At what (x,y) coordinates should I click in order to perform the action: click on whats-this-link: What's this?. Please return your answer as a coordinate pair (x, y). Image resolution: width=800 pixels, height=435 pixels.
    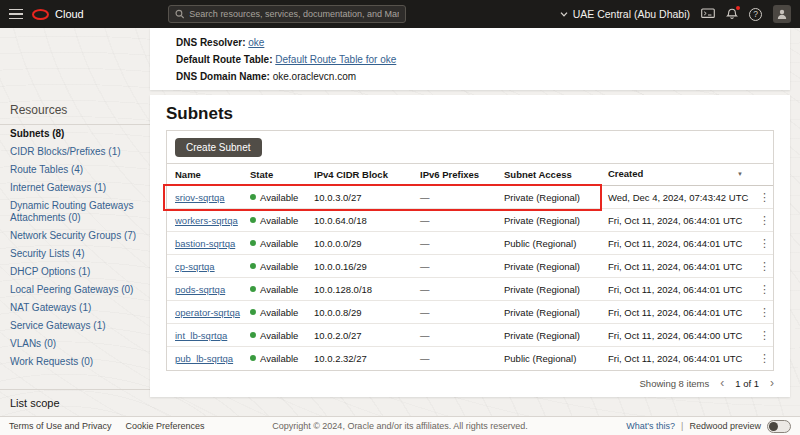
    Looking at the image, I should click on (650, 426).